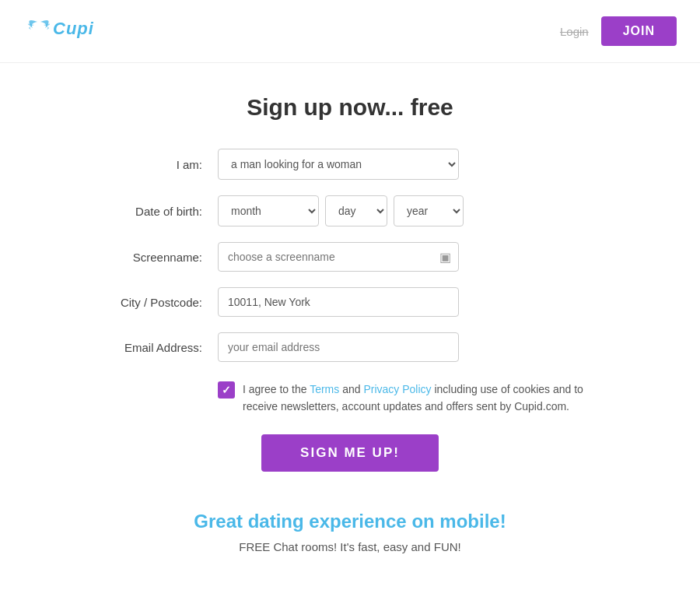 The image size is (700, 604). I want to click on dob-row: Date of birth: month January February Ma…, so click(350, 211).